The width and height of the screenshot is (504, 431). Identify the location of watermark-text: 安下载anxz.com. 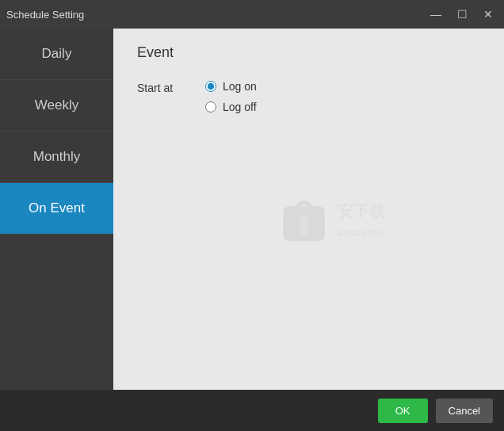
(361, 220).